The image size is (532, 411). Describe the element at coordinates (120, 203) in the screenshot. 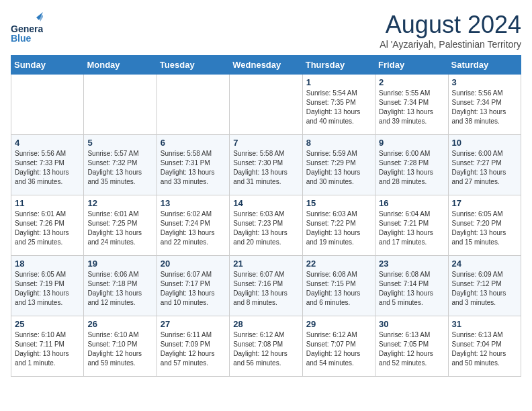

I see `day-number: 12` at that location.